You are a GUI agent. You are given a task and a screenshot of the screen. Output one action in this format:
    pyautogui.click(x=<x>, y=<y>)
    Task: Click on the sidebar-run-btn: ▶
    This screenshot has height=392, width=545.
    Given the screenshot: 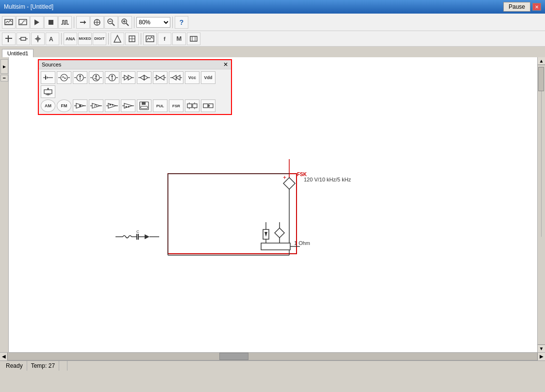 What is the action you would take?
    pyautogui.click(x=4, y=66)
    